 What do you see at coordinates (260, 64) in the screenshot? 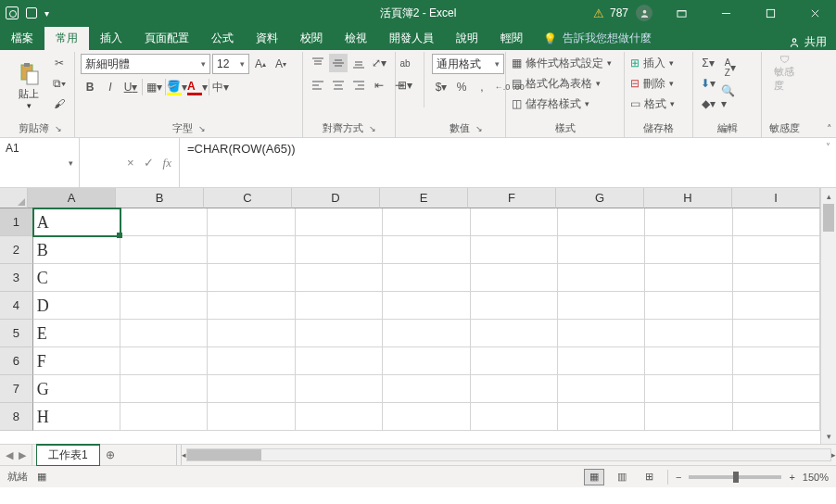
I see `grow-font-button: A▴` at bounding box center [260, 64].